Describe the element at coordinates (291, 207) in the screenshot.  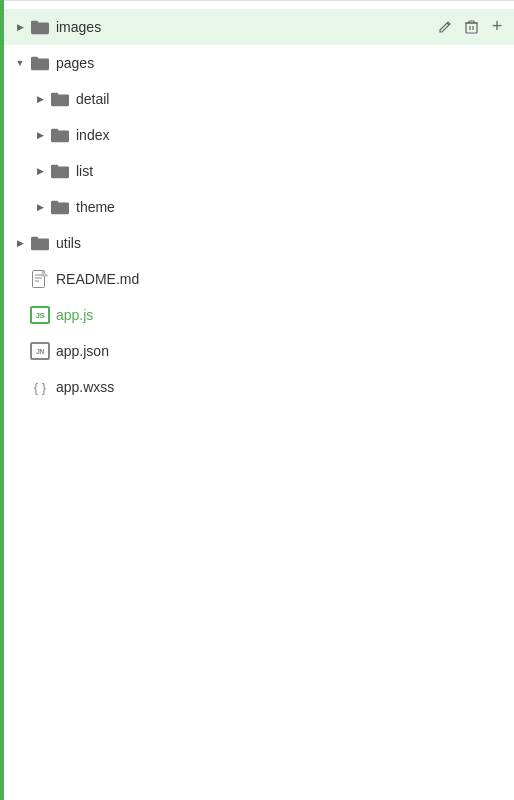
I see `label-theme: theme` at that location.